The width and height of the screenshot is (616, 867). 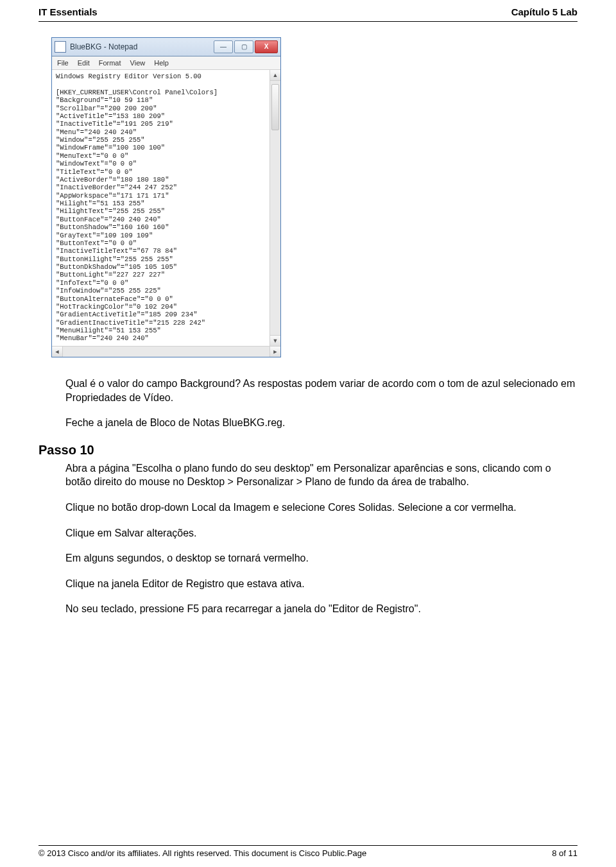 What do you see at coordinates (275, 340) in the screenshot?
I see `scroll-down-icon: ▼` at bounding box center [275, 340].